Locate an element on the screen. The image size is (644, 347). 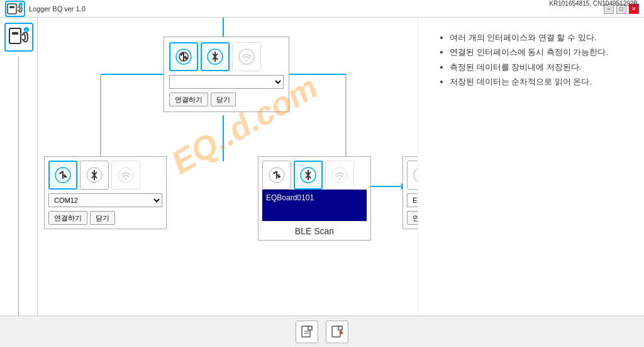
serial-number: KR101654815, CN104951292B is located at coordinates (594, 4).